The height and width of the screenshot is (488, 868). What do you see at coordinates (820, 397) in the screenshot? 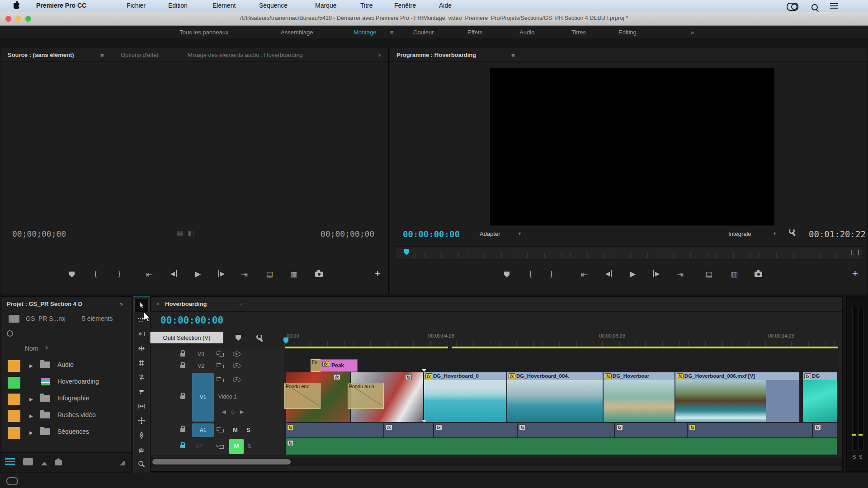
I see `v1-clip-7: DG fx` at bounding box center [820, 397].